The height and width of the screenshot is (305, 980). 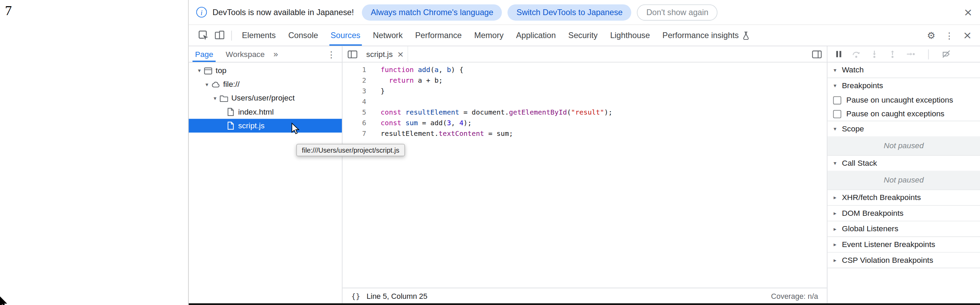 What do you see at coordinates (630, 35) in the screenshot?
I see `tab-lighthouse: Lighthouse` at bounding box center [630, 35].